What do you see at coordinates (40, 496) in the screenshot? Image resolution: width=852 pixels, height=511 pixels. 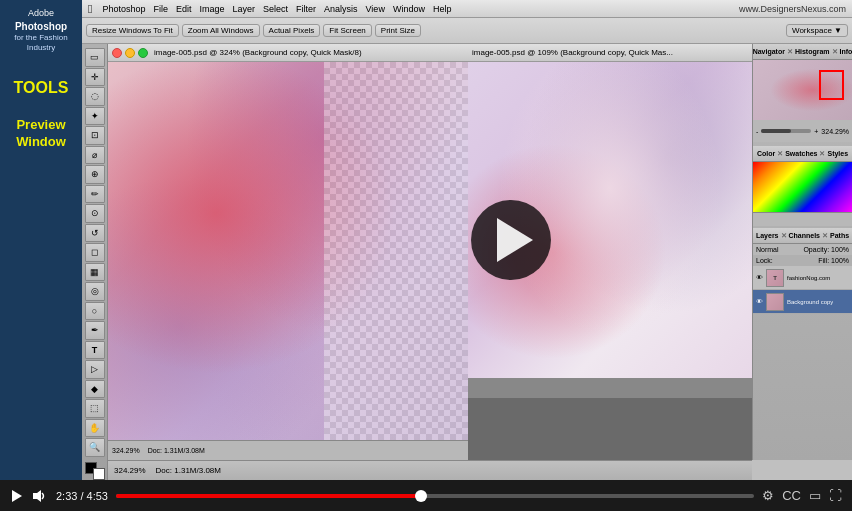 I see `volume-button` at bounding box center [40, 496].